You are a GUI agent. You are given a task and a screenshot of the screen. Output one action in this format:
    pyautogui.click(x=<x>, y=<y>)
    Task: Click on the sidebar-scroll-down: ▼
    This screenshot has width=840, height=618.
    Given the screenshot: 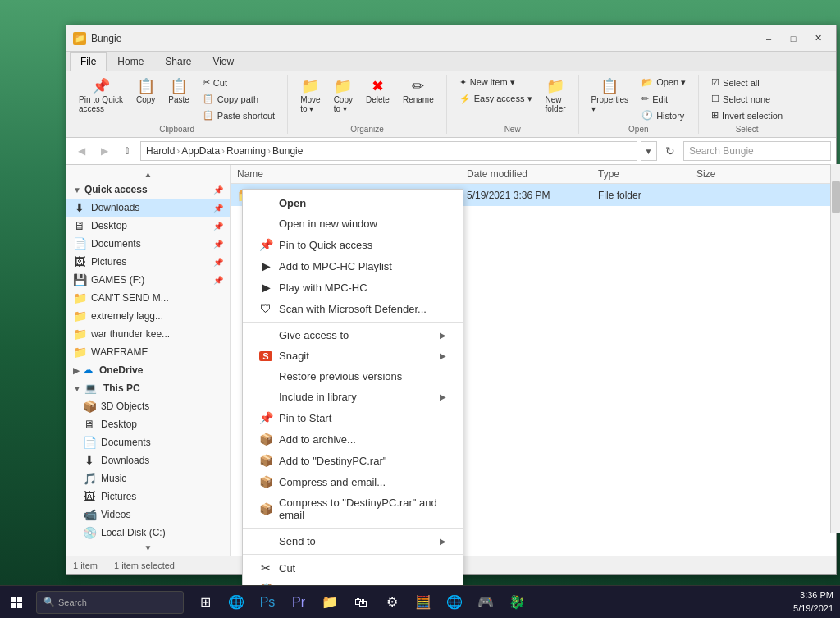 What is the action you would take?
    pyautogui.click(x=148, y=548)
    